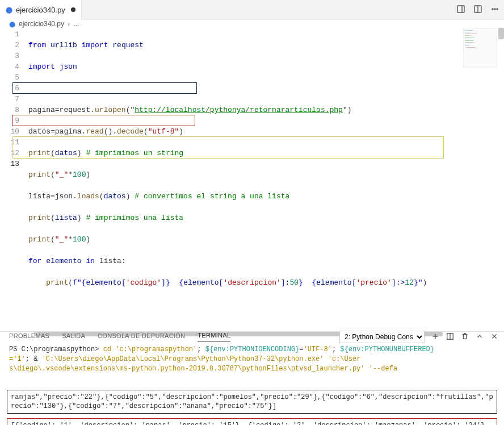  What do you see at coordinates (501, 34) in the screenshot?
I see `vertical-scrollbar` at bounding box center [501, 34].